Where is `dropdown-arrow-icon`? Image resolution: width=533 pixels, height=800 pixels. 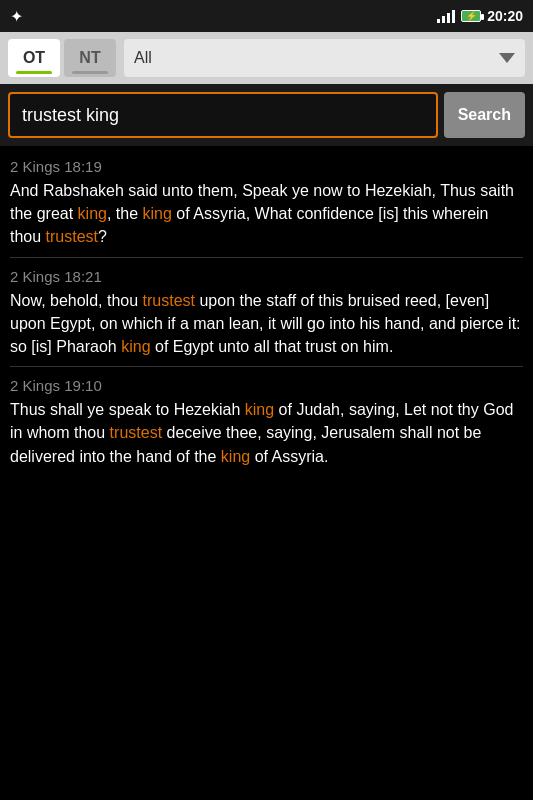
dropdown-arrow-icon is located at coordinates (507, 58).